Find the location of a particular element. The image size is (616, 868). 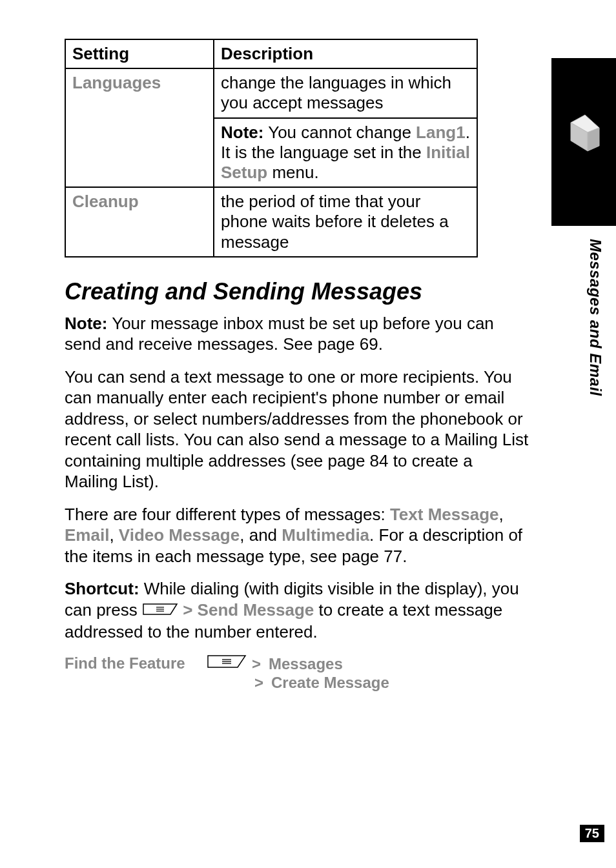

side-section-label: Messages and Email is located at coordinates (595, 318).